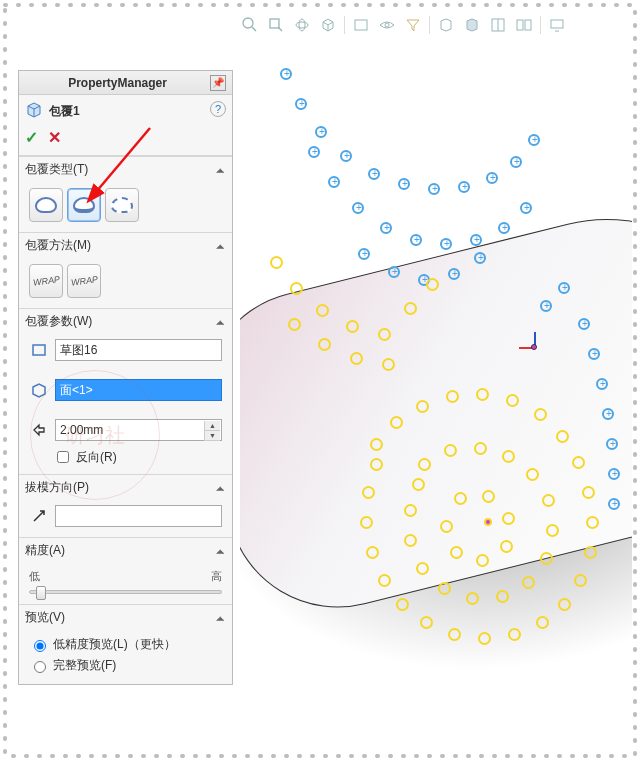 The height and width of the screenshot is (761, 640). I want to click on cancel-button: ✕, so click(54, 138).